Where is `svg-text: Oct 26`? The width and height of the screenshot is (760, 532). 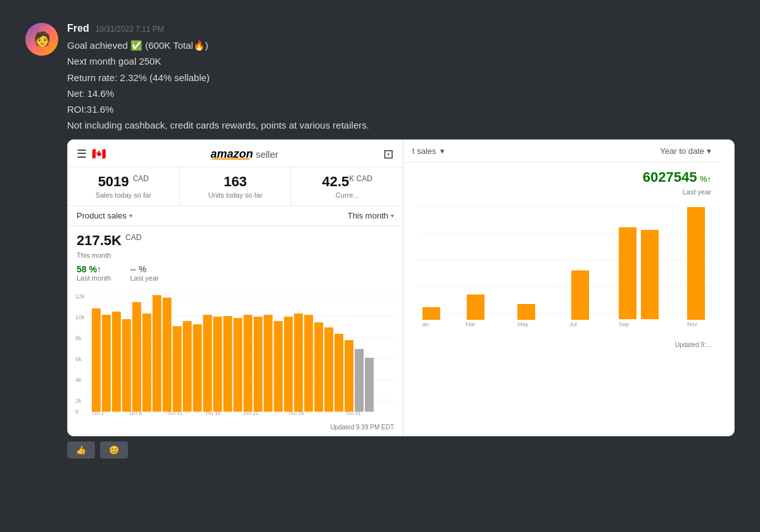 svg-text: Oct 26 is located at coordinates (296, 413).